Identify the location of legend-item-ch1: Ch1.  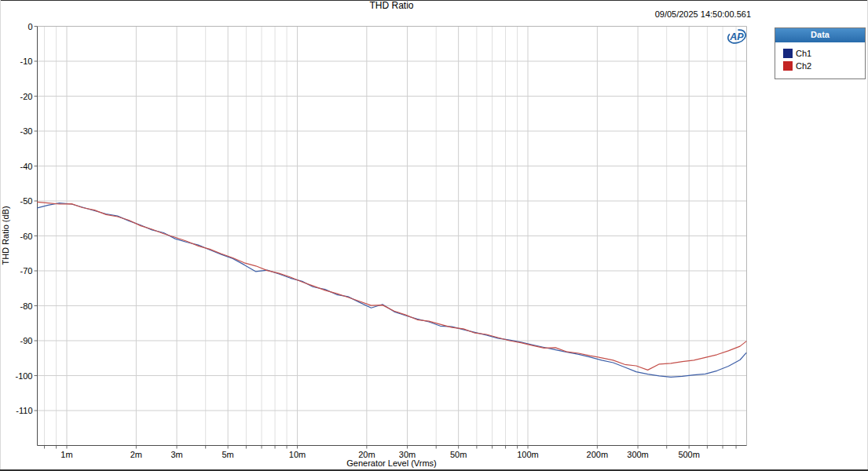
(822, 53).